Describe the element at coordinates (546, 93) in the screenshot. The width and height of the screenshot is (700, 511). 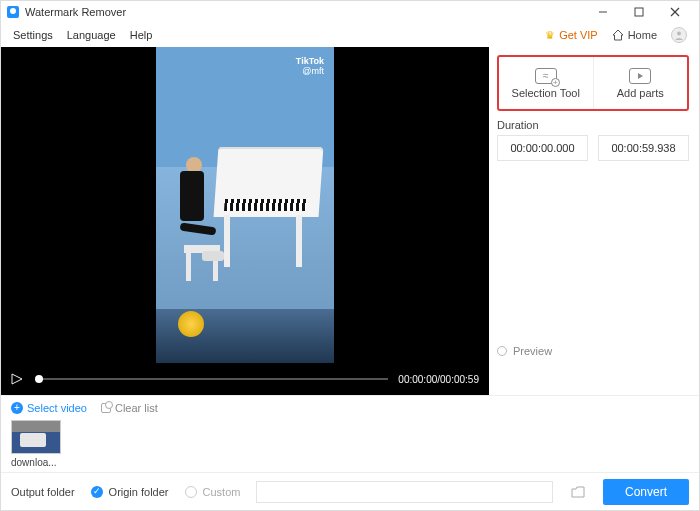
I see `selection-tool-label: Selection Tool` at that location.